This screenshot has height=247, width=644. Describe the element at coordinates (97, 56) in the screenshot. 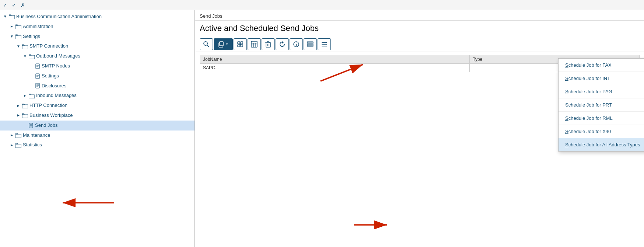

I see `sidebar-item-outbound: ▼ Outbound Messages` at that location.